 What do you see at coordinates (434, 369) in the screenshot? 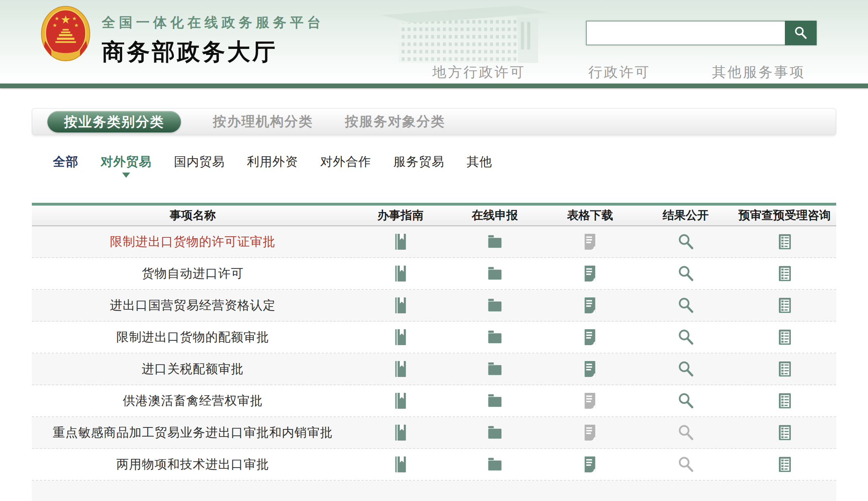
I see `table-row: 进口关税配额审批` at bounding box center [434, 369].